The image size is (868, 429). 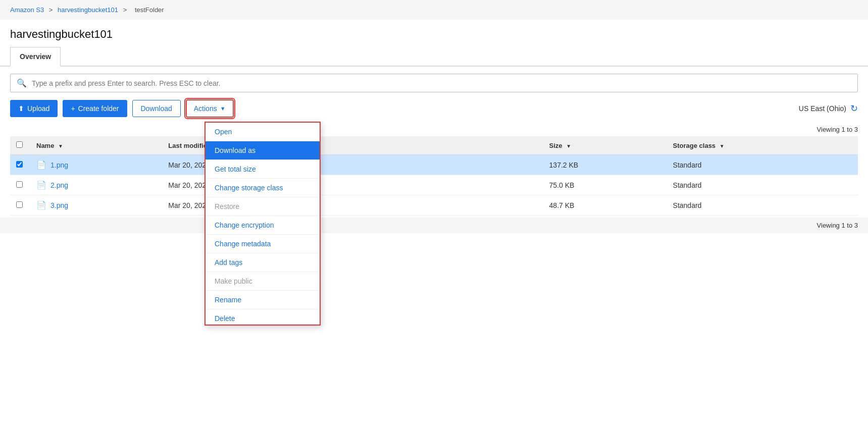 What do you see at coordinates (762, 165) in the screenshot?
I see `row-storage-1: Standard` at bounding box center [762, 165].